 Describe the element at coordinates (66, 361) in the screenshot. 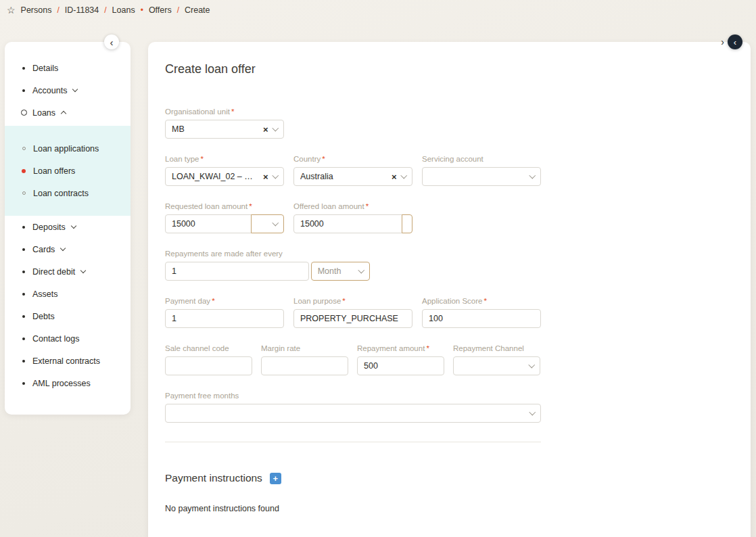

I see `sidebar-item-label: External contracts` at that location.